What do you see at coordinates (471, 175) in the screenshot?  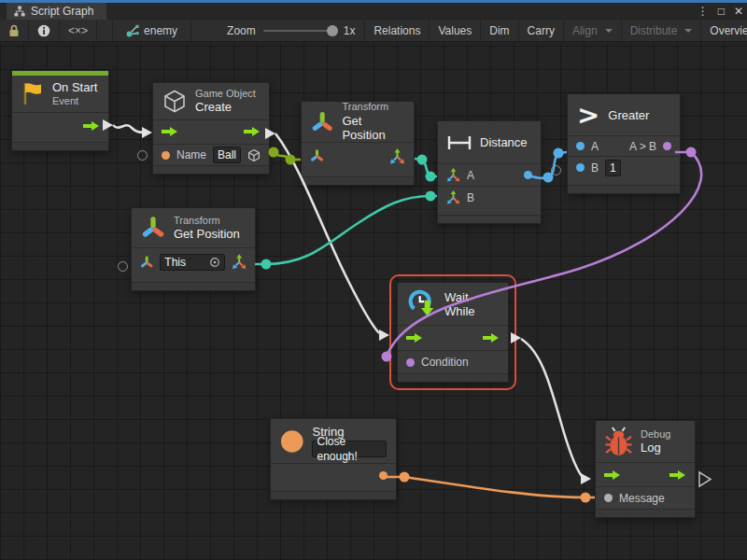 I see `port-a-label: A` at bounding box center [471, 175].